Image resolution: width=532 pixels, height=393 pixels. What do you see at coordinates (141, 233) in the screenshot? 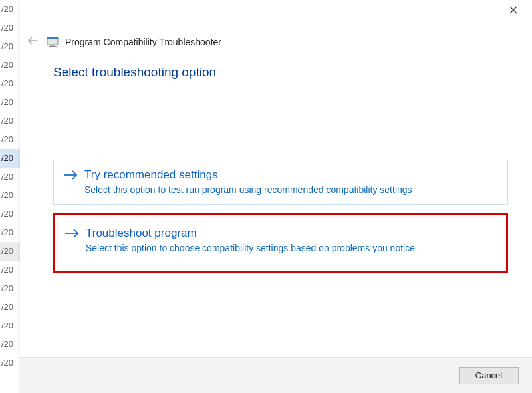
I see `option-title: Troubleshoot program` at bounding box center [141, 233].